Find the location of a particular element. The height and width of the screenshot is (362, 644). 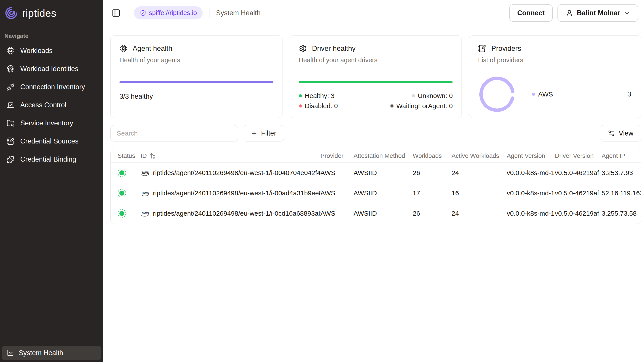

sidebar-item-label: Service Inventory is located at coordinates (47, 123).